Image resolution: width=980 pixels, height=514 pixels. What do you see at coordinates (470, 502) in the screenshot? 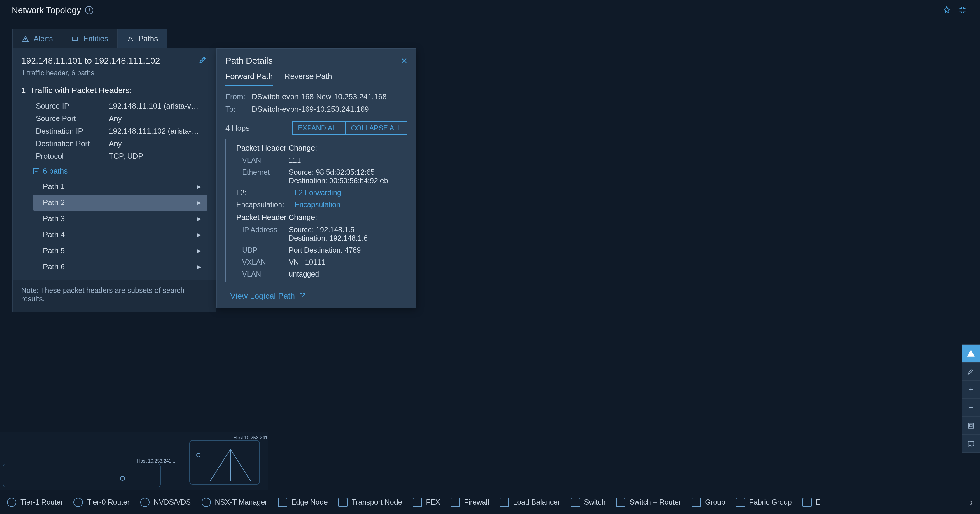
I see `legend-item: Firewall` at bounding box center [470, 502].